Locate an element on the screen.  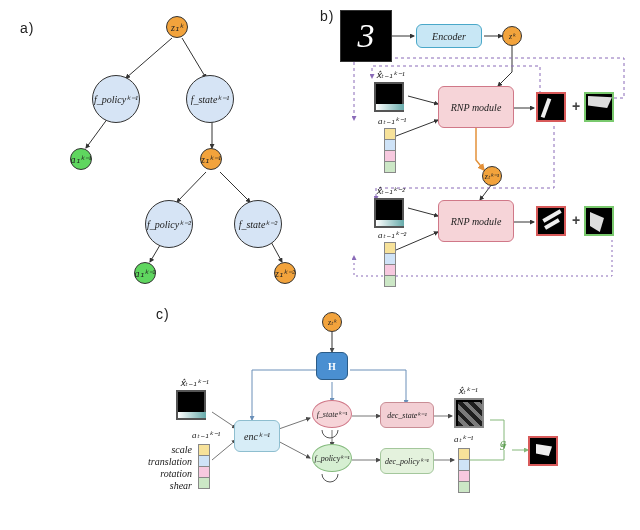
a-in-label: aₜ₋₁ᵏ⁻¹ is located at coordinates (206, 435).